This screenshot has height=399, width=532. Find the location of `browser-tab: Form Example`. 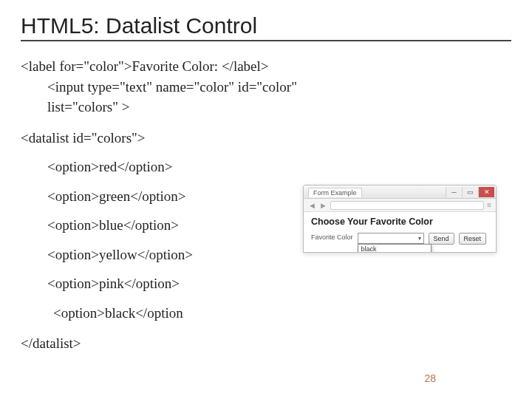

browser-tab: Form Example is located at coordinates (335, 192).